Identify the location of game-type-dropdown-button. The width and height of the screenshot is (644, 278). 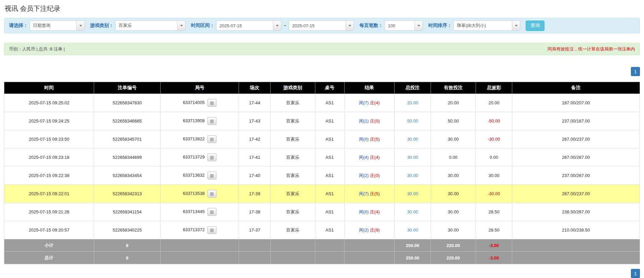
(182, 26).